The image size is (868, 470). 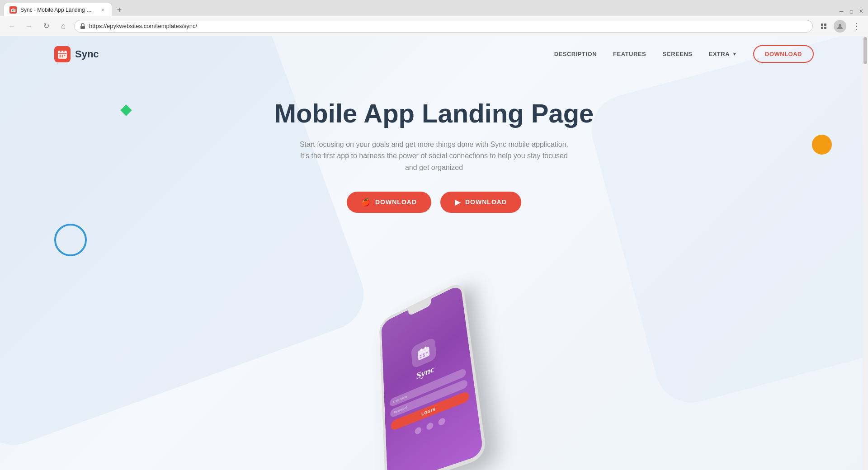 I want to click on tab-title: Sync - Mobile App Landing Page, so click(x=58, y=10).